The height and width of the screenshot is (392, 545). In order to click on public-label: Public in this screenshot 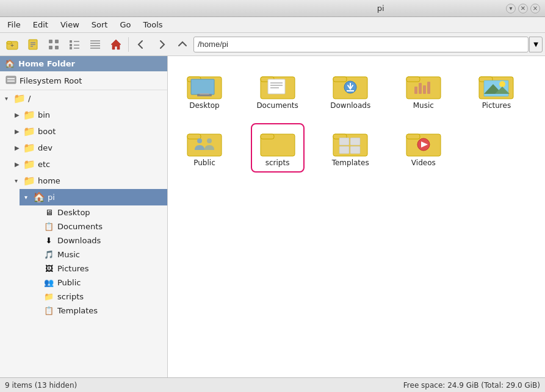, I will do `click(204, 163)`.